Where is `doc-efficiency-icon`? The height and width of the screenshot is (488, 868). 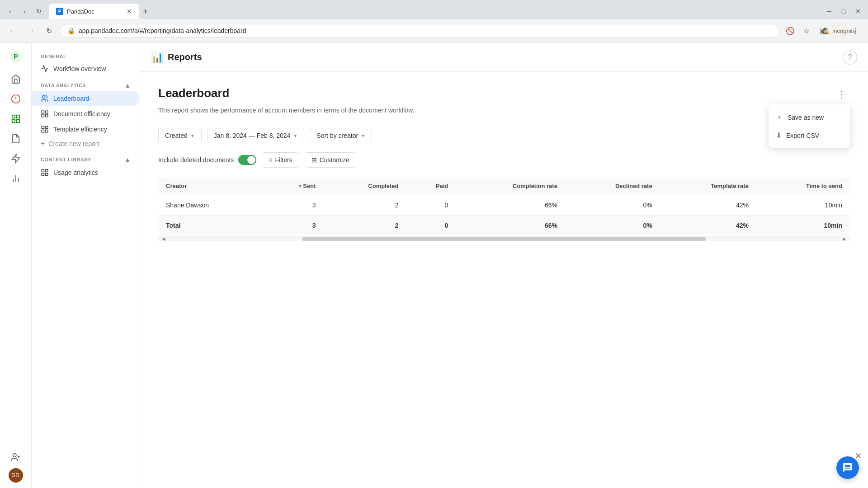
doc-efficiency-icon is located at coordinates (45, 114).